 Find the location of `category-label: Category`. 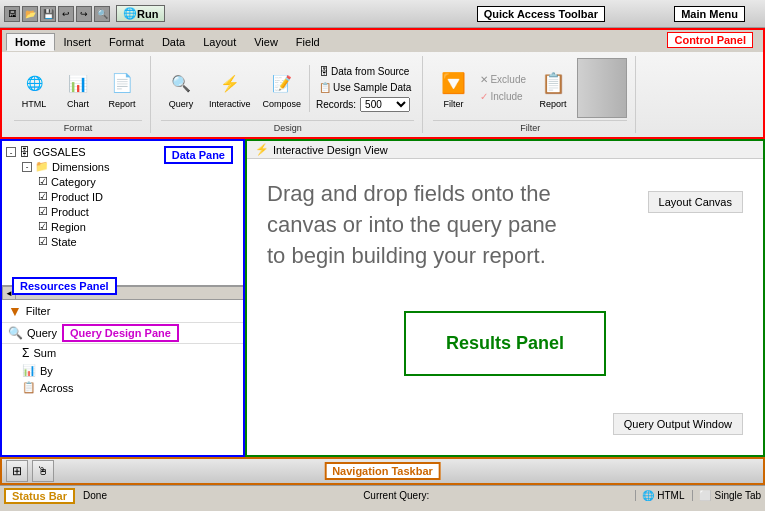

category-label: Category is located at coordinates (74, 182).